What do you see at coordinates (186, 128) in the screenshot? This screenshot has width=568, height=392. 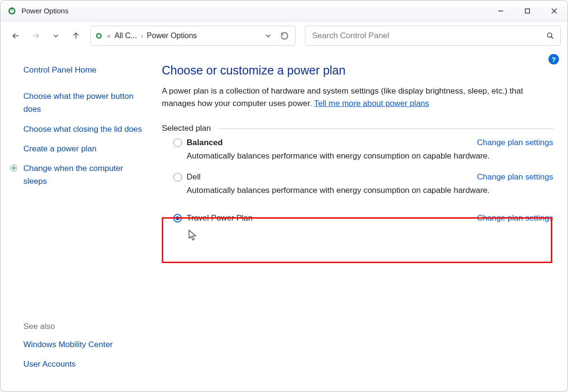 I see `selected-plan-label: Selected plan` at bounding box center [186, 128].